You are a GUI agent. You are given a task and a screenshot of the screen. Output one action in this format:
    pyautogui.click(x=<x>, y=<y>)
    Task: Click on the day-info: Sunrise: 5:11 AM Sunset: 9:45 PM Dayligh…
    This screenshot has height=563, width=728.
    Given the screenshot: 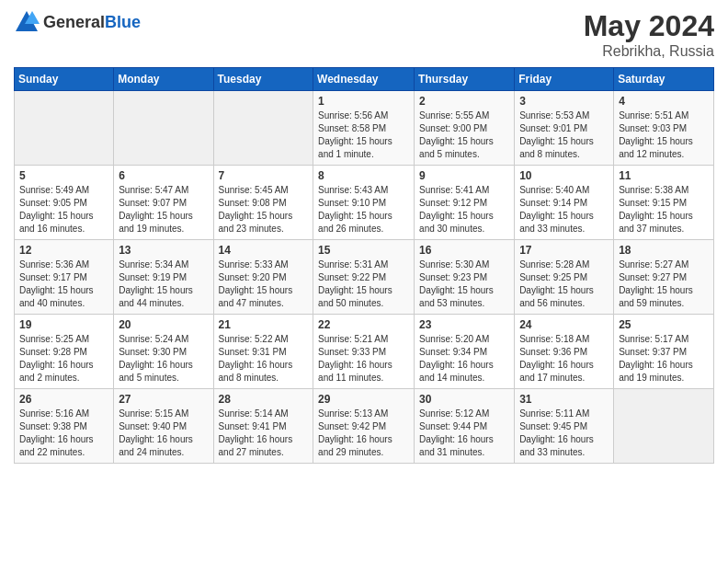 What is the action you would take?
    pyautogui.click(x=564, y=433)
    